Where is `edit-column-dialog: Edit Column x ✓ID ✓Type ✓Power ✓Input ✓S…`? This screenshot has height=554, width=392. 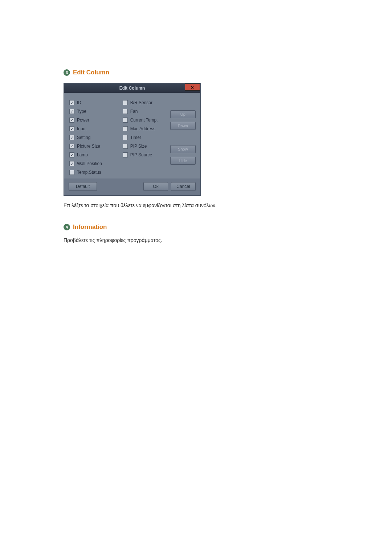
edit-column-dialog: Edit Column x ✓ID ✓Type ✓Power ✓Input ✓S… is located at coordinates (132, 139).